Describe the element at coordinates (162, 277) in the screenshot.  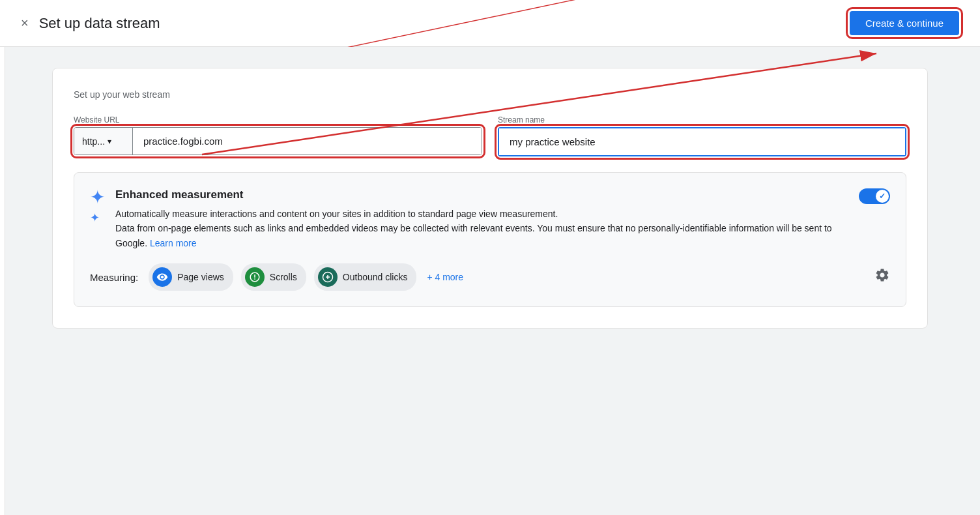
I see `page-views-icon` at that location.